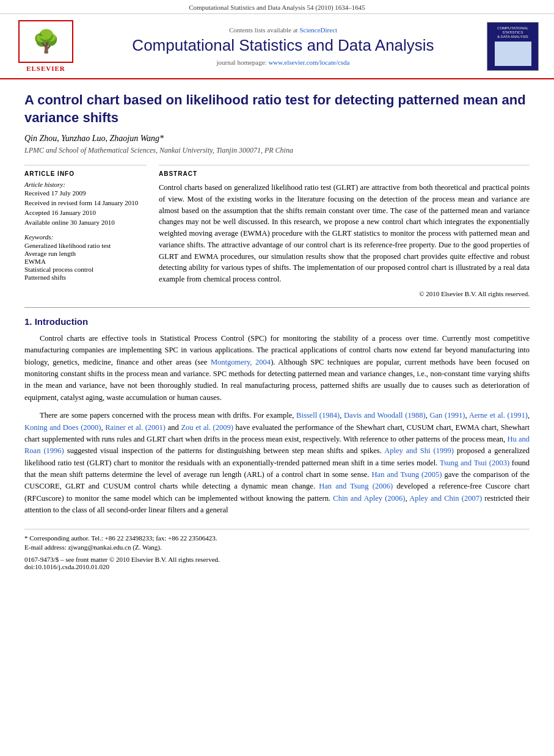 Image resolution: width=554 pixels, height=756 pixels. I want to click on hu-roan-ref: Hu and Roan (1996), so click(277, 445).